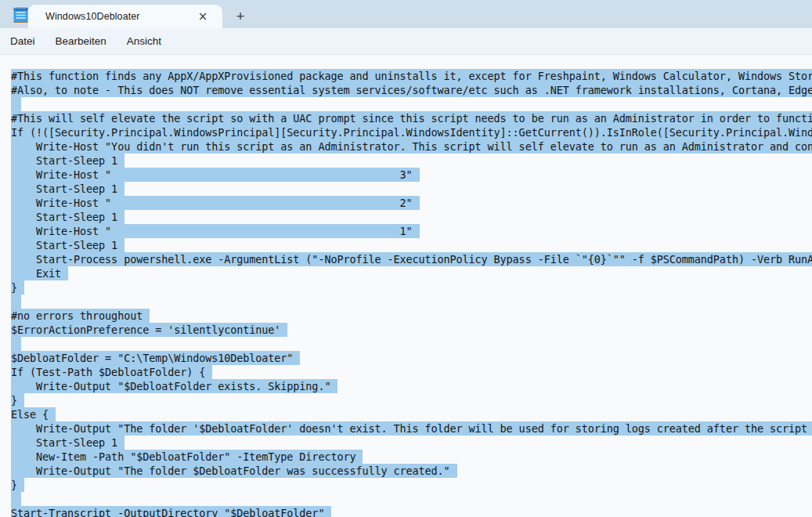 Image resolution: width=812 pixels, height=517 pixels. What do you see at coordinates (412, 118) in the screenshot?
I see `code-line: #This will self elevate the script so wi…` at bounding box center [412, 118].